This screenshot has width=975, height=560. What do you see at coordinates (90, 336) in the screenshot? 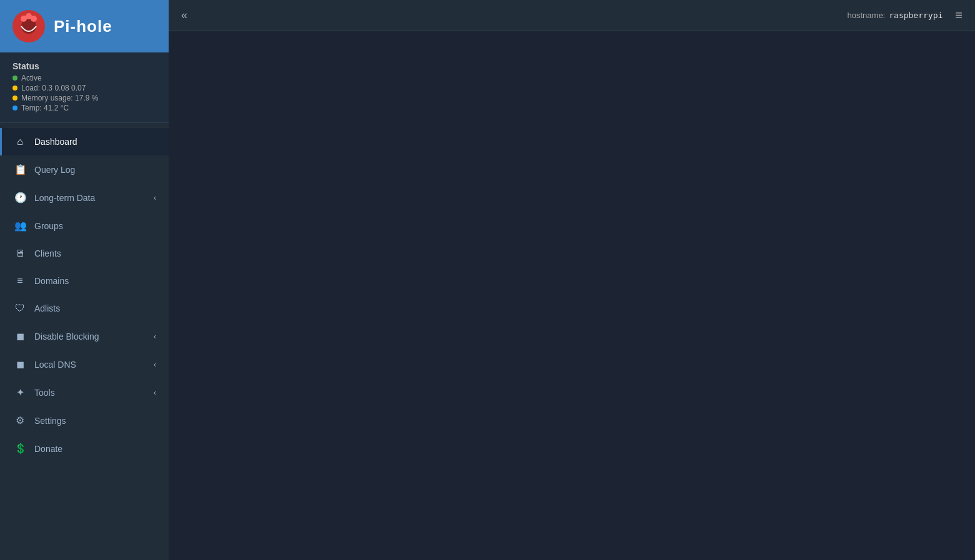
I see `sidebar-item-label-disable-blocking: Disable Blocking` at bounding box center [90, 336].